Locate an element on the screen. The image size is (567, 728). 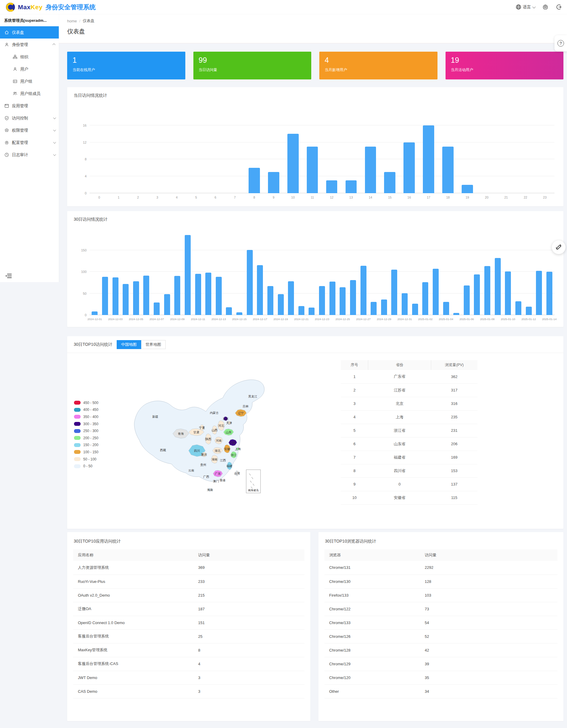
brand-name: MaxKey is located at coordinates (30, 7).